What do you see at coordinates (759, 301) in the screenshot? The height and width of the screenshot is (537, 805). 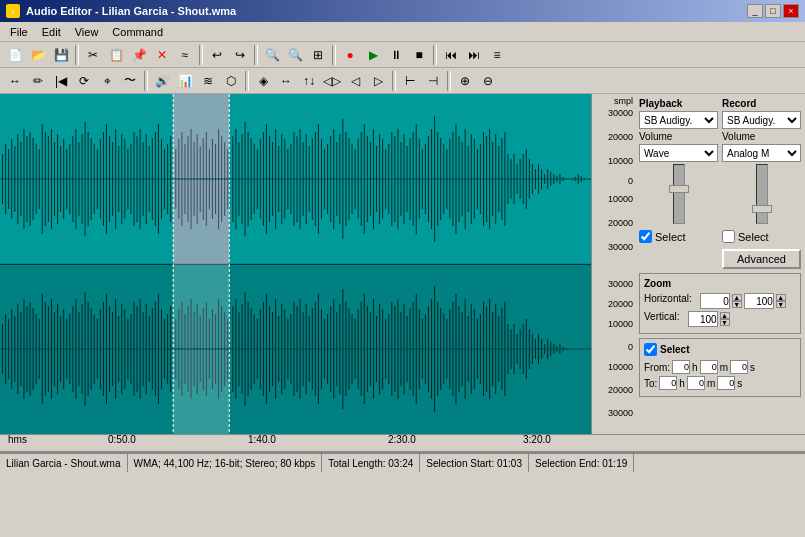 I see `zoom-horizontal-end-input` at bounding box center [759, 301].